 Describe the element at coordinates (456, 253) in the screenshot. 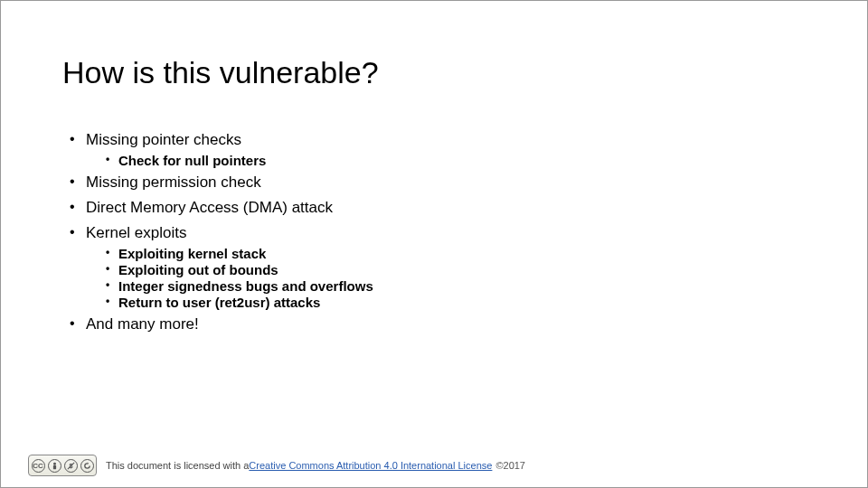

I see `sub-bullet-item: Exploiting kernel stack` at that location.